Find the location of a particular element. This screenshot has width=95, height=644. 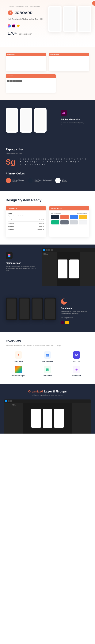

color-chip-dark: Dark Text / Background#1D293C is located at coordinates (40, 180).